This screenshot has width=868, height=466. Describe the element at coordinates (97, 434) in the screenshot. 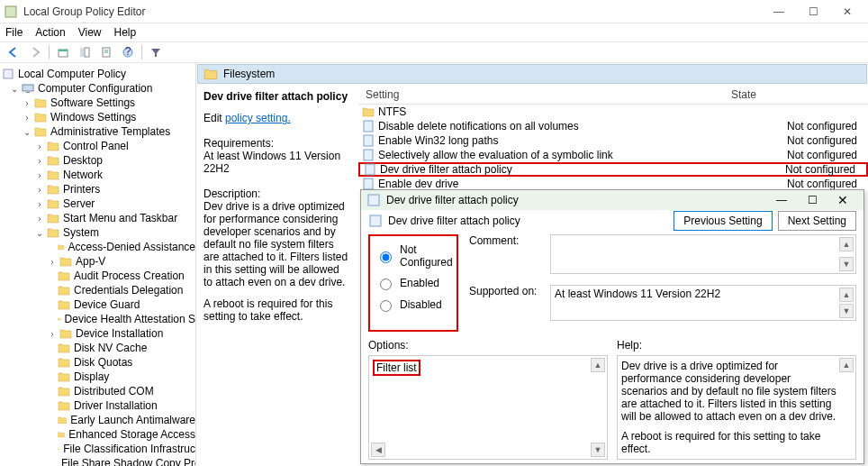

I see `tree-item-enhanced-storage-access: Enhanced Storage Access` at that location.